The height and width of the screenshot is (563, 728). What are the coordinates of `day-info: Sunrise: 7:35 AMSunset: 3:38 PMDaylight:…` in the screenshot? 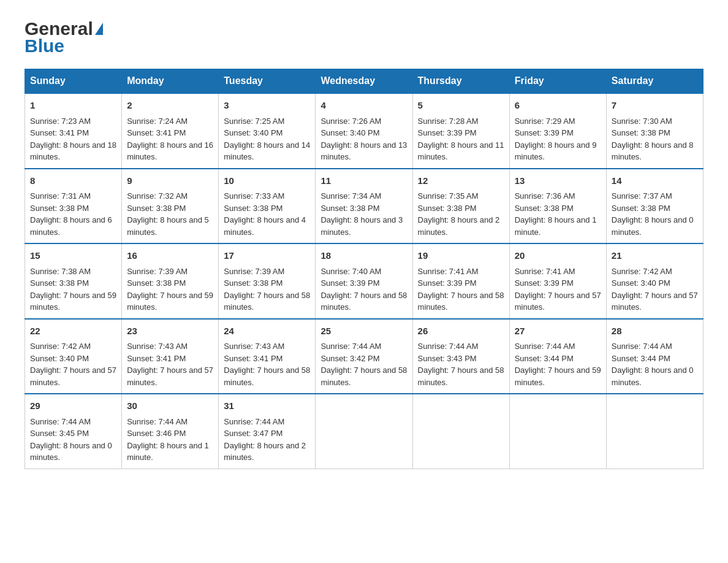 It's located at (459, 214).